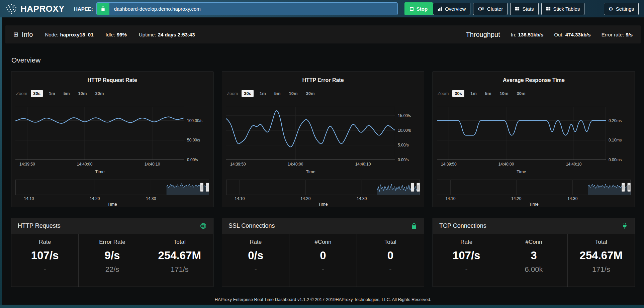 The width and height of the screenshot is (644, 308). I want to click on hapee-label: HAPEE:, so click(84, 9).